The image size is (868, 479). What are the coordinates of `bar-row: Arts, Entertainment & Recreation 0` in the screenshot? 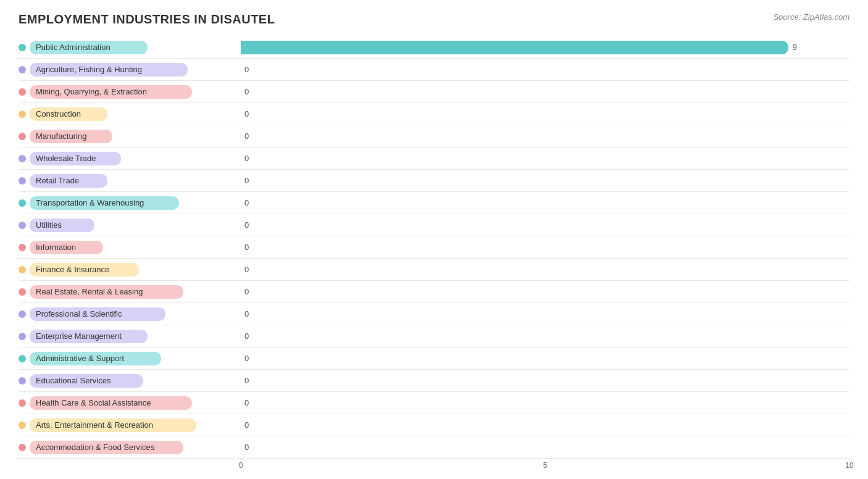 It's located at (434, 425).